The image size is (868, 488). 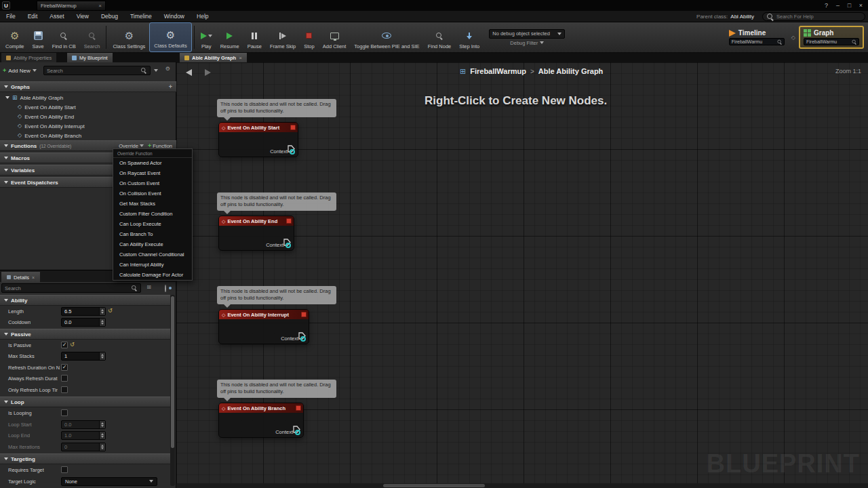 What do you see at coordinates (149, 287) in the screenshot?
I see `grid-view-icon: ⊞` at bounding box center [149, 287].